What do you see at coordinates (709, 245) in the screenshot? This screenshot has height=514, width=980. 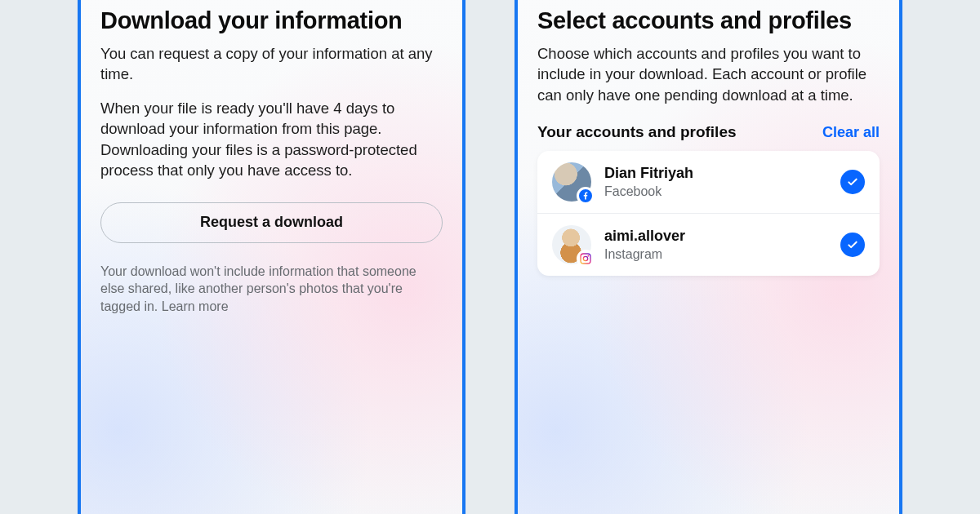 I see `account-row: aimi.allover Instagram` at bounding box center [709, 245].